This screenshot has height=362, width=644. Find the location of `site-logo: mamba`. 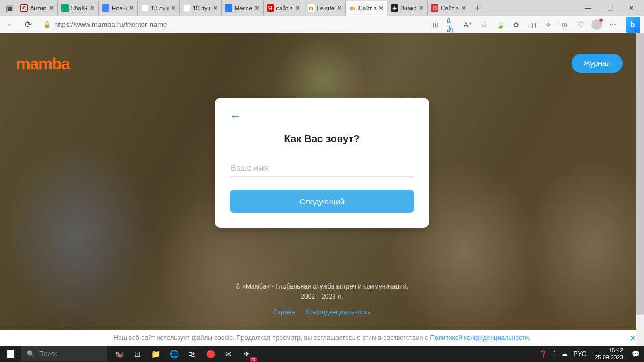

site-logo: mamba is located at coordinates (43, 64).